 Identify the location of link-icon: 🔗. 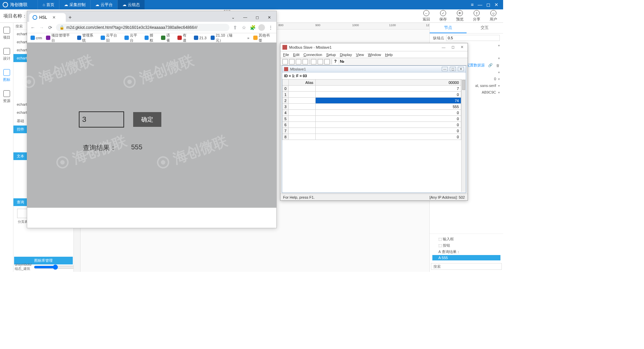
(490, 65).